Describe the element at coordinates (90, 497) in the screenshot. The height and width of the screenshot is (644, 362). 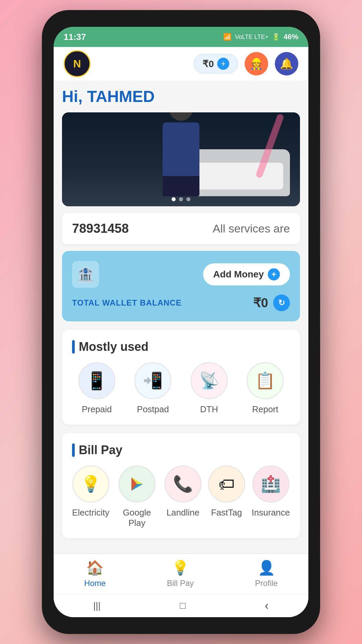
I see `service-electricity: 💡 Electricity` at that location.